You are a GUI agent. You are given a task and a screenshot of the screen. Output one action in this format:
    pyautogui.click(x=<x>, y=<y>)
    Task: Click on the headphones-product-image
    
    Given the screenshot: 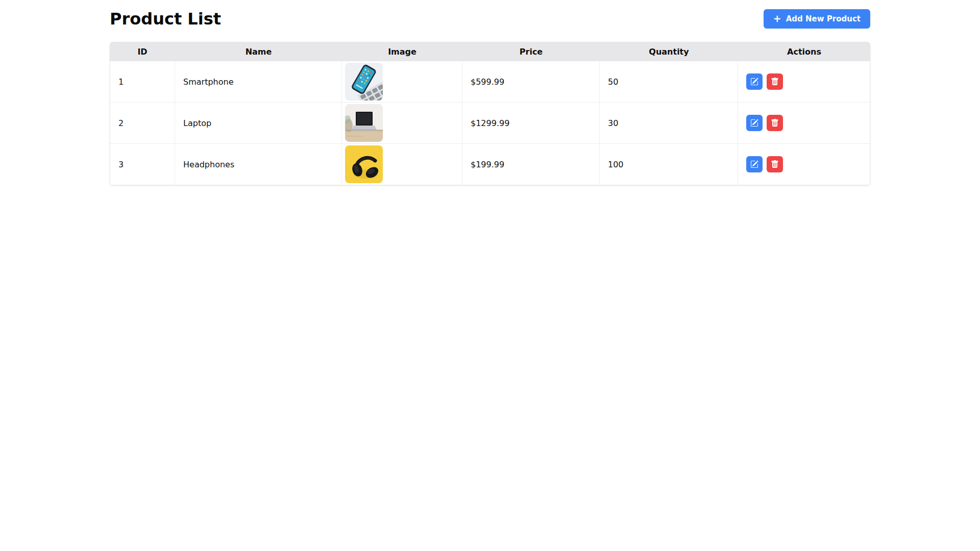 What is the action you would take?
    pyautogui.click(x=364, y=164)
    